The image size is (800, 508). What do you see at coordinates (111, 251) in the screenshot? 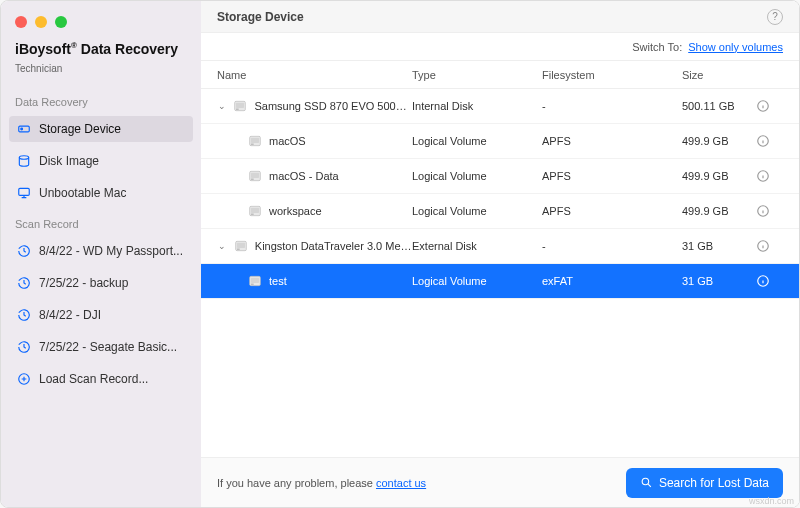
I see `sidebar-item-label: 8/4/22 - WD My Passport...` at bounding box center [111, 251].